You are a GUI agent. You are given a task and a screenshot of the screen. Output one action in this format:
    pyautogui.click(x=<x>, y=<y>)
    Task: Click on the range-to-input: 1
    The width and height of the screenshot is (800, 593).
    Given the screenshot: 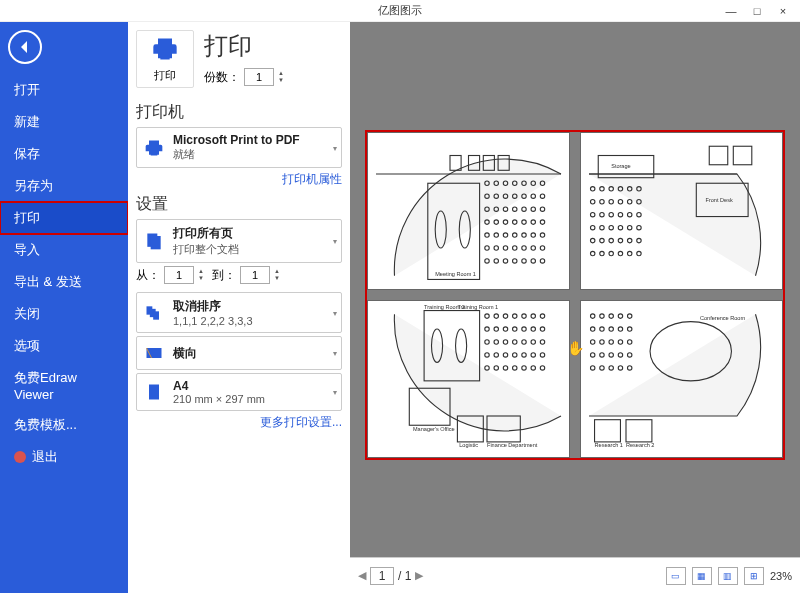 What is the action you would take?
    pyautogui.click(x=255, y=275)
    